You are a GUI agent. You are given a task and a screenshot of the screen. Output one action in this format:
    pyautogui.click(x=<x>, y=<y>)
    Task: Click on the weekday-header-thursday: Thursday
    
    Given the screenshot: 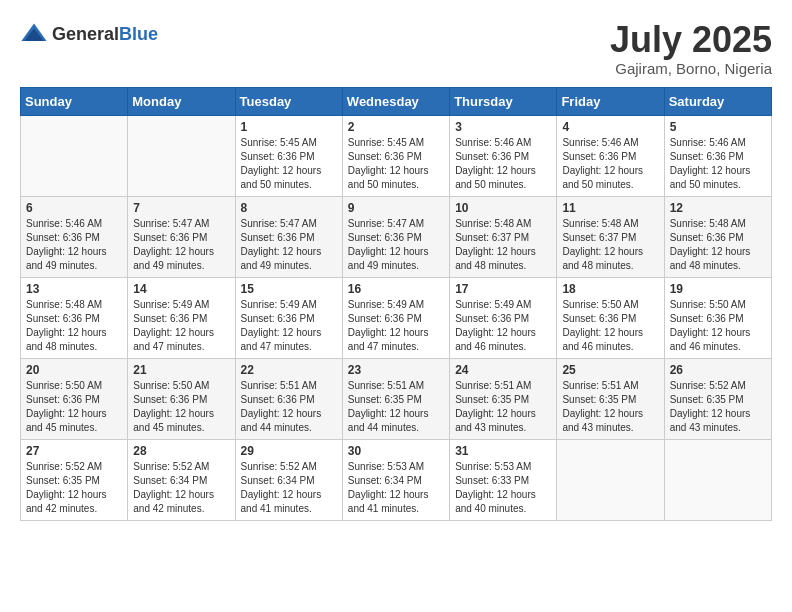 What is the action you would take?
    pyautogui.click(x=504, y=101)
    